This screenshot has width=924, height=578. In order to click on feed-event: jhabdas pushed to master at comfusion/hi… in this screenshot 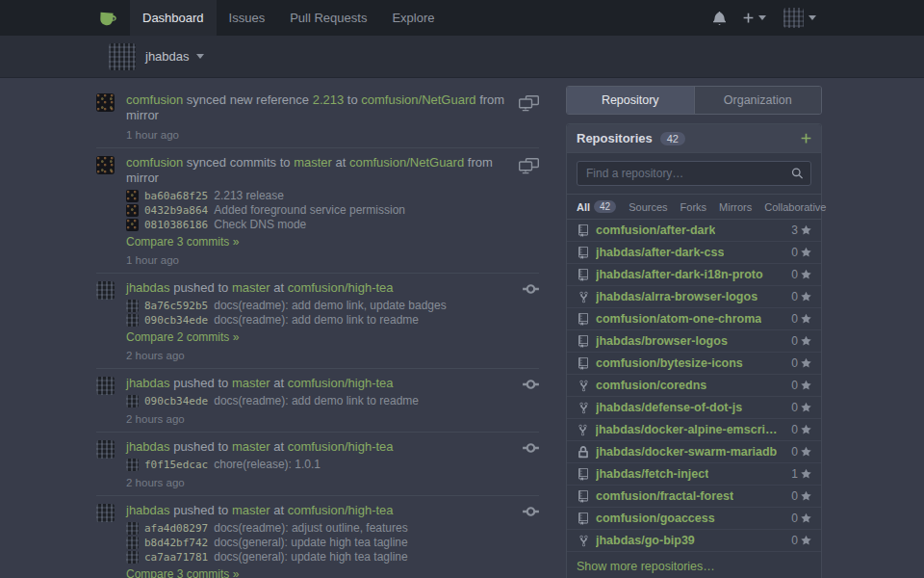, I will do `click(318, 464)`.